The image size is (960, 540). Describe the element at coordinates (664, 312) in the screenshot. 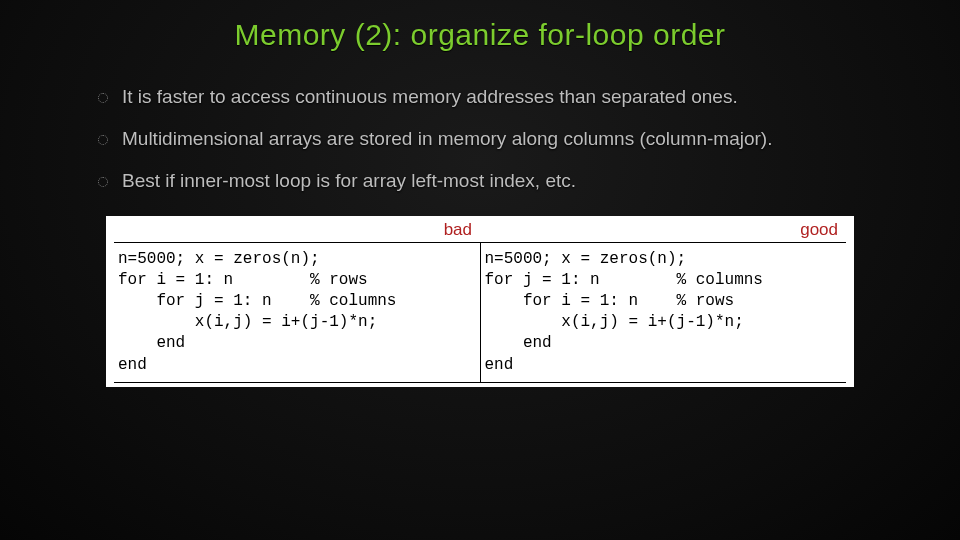

I see `code-good: n=5000; x = zeros(n); for j = 1: n % col…` at that location.